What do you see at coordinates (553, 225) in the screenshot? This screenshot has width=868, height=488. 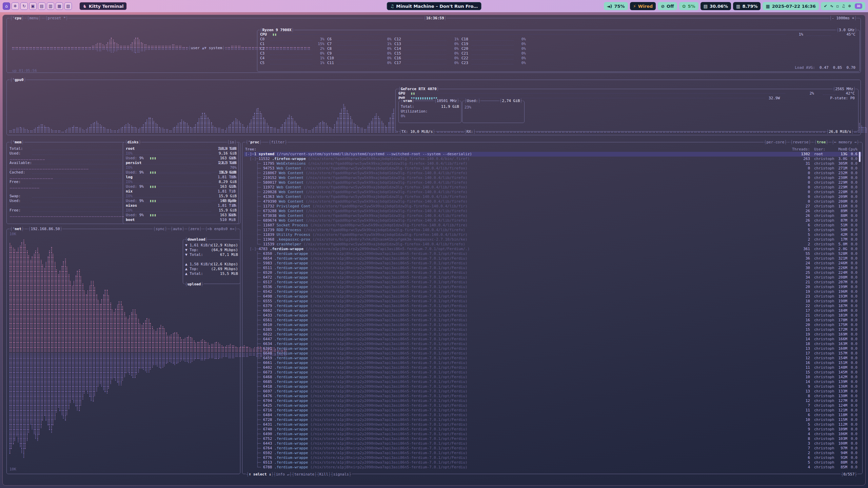 I see `process-row: ├─ 11607 Socket Process (/nix/store/fqad…` at bounding box center [553, 225].